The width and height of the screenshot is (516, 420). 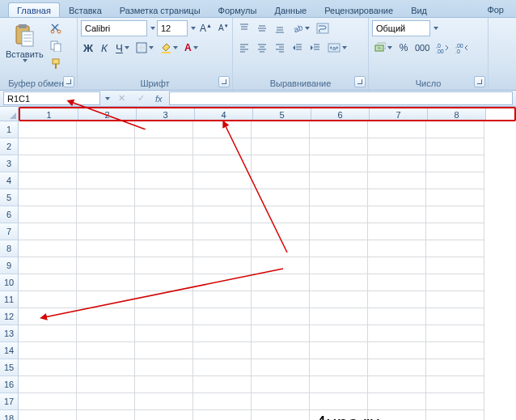 I want to click on underline-button: Ч, so click(x=123, y=48).